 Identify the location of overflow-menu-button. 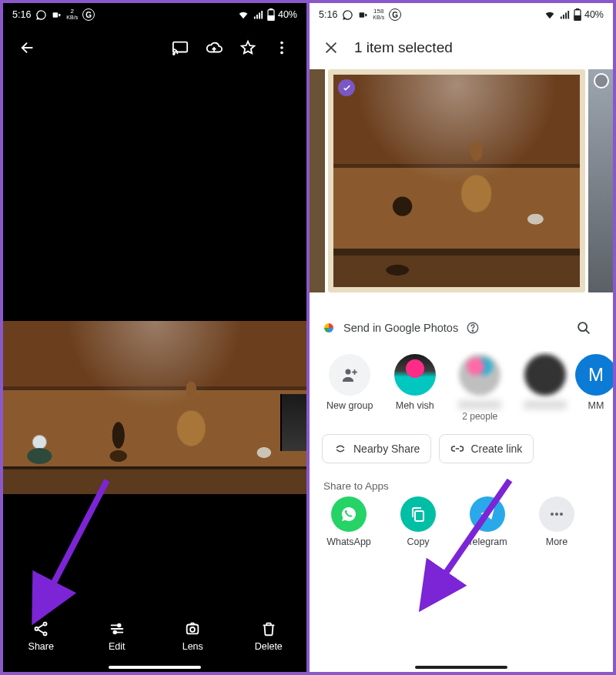
(282, 48).